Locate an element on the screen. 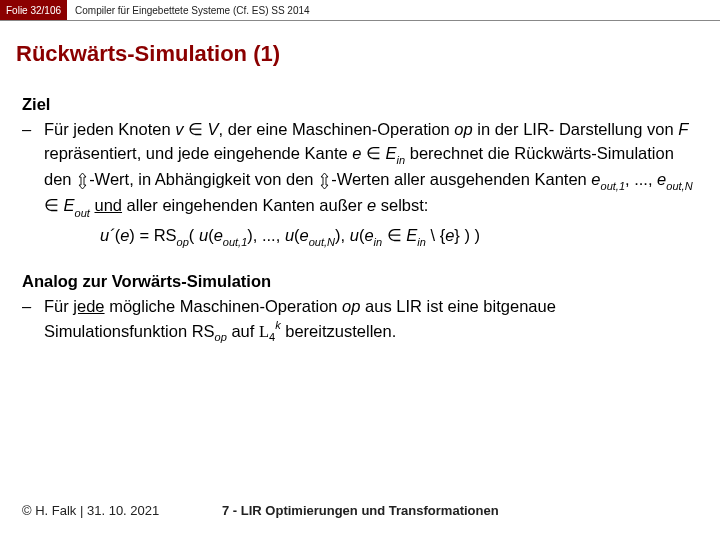  bullet-item: – Für jede mögliche Maschinen-Operation … is located at coordinates (360, 320).